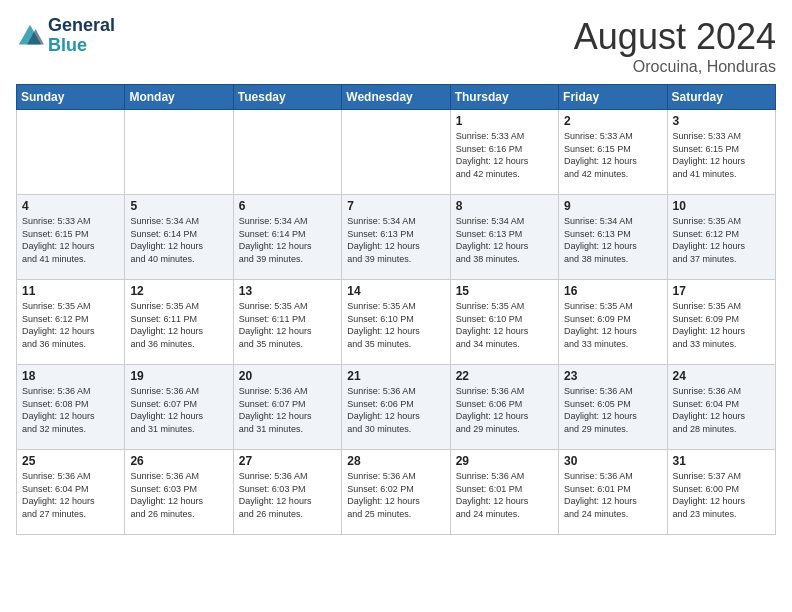  I want to click on cell-info: Sunrise: 5:34 AM Sunset: 6:14 PM Dayligh…, so click(288, 240).